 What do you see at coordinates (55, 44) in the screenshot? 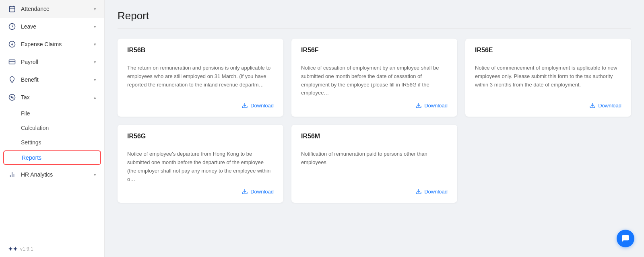
I see `sidebar-item-expense-label: Expense Claims` at bounding box center [55, 44].